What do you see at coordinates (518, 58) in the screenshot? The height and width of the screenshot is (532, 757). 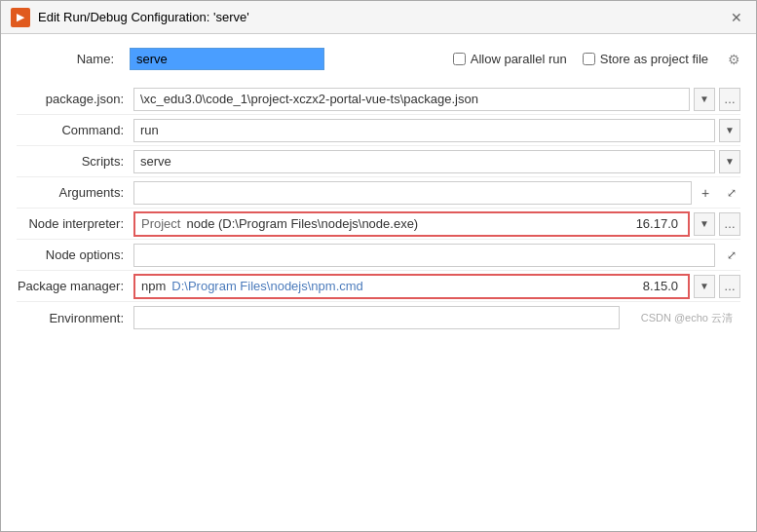 I see `allow-parallel-label: Allow parallel run` at bounding box center [518, 58].